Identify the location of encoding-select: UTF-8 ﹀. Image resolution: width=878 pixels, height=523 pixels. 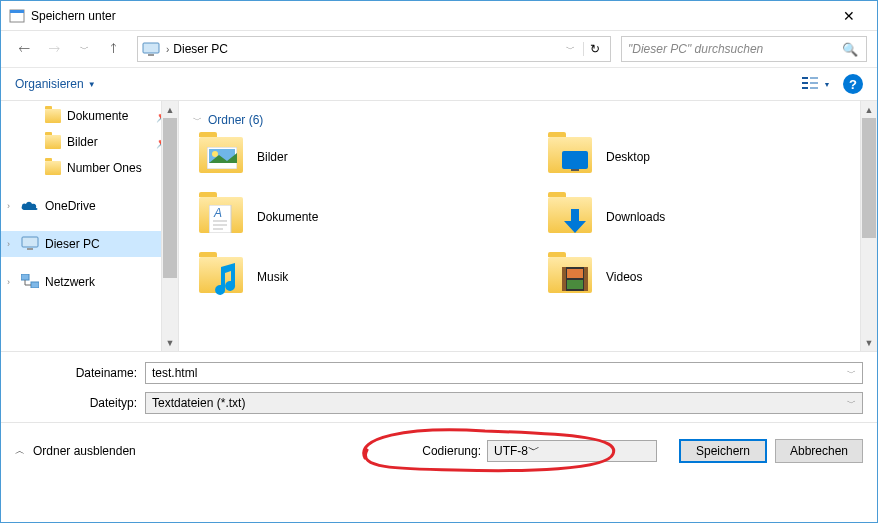
(572, 451).